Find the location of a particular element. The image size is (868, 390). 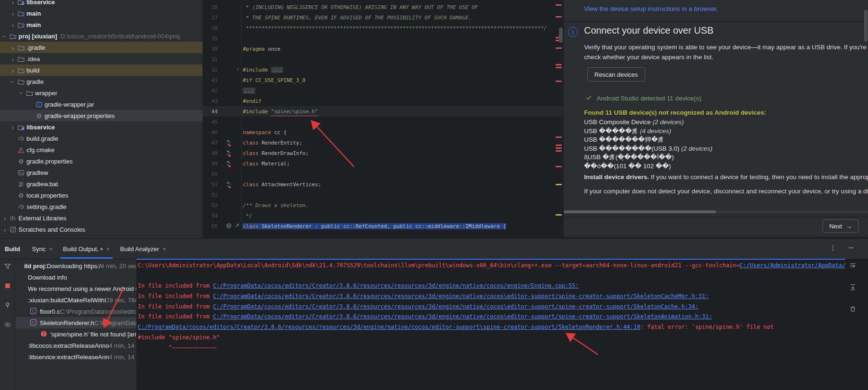

editor-line-54: 54 */ is located at coordinates (383, 216).